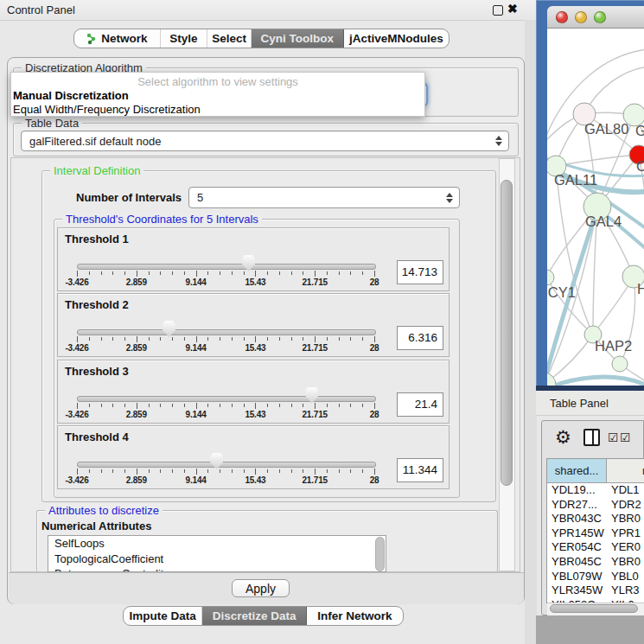 The image size is (644, 644). Describe the element at coordinates (324, 197) in the screenshot. I see `number-of-intervals-combobox: 5` at that location.